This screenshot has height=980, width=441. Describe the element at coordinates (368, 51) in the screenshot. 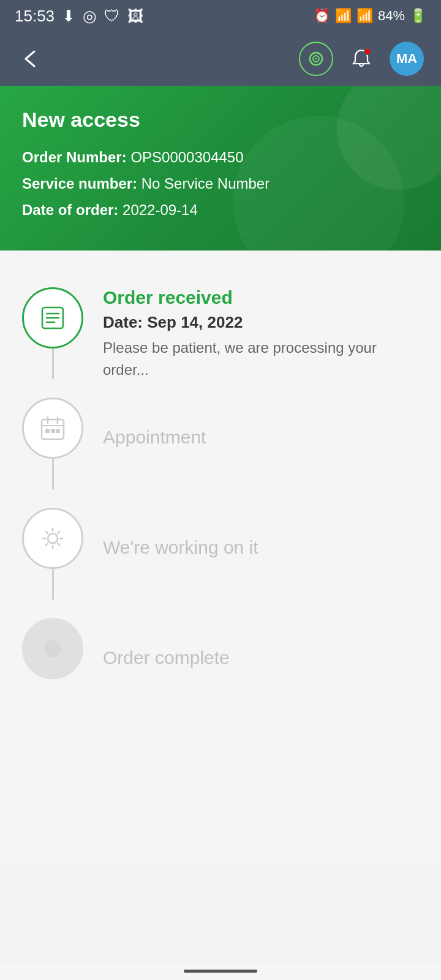

I see `notification-dot` at that location.